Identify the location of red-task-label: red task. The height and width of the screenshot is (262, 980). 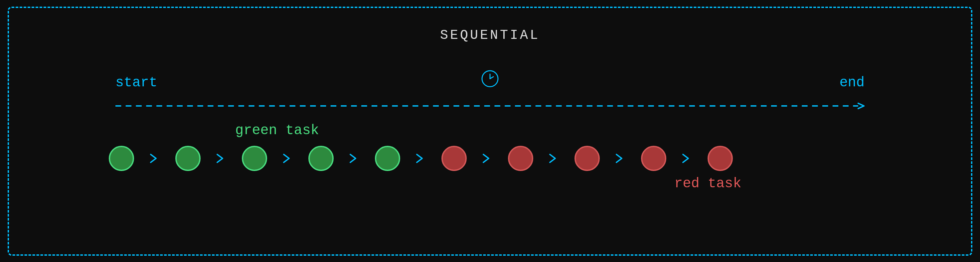
(708, 184).